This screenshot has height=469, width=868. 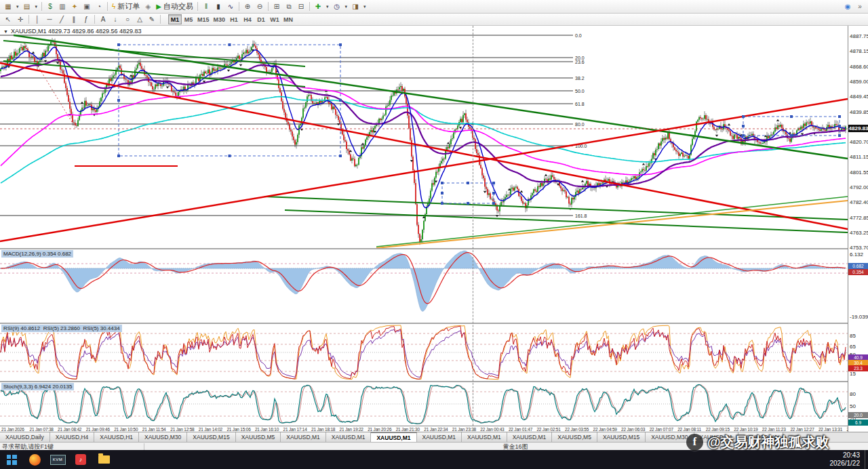 What do you see at coordinates (859, 37) in the screenshot?
I see `price-scale-label: 4887.75` at bounding box center [859, 37].